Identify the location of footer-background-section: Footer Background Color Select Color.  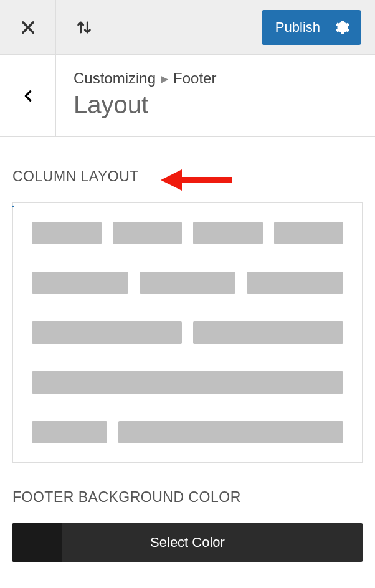
(188, 526).